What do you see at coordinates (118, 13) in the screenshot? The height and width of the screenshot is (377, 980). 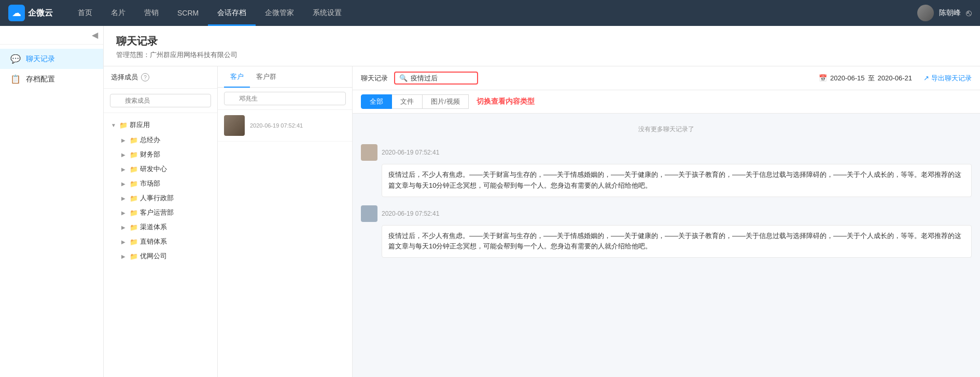 I see `nav-namecard: 名片` at bounding box center [118, 13].